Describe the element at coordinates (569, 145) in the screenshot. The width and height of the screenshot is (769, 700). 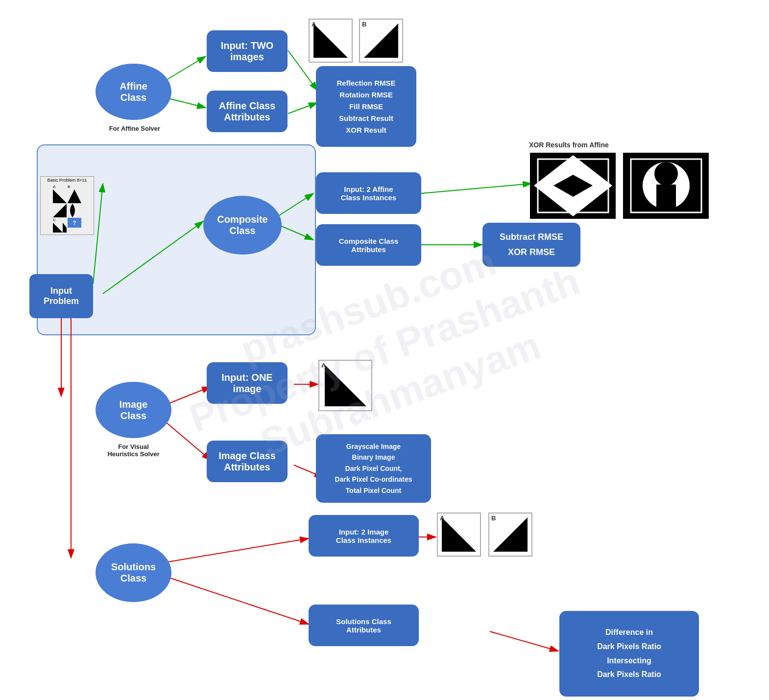
I see `xor-results-label: XOR Results from Affine` at that location.